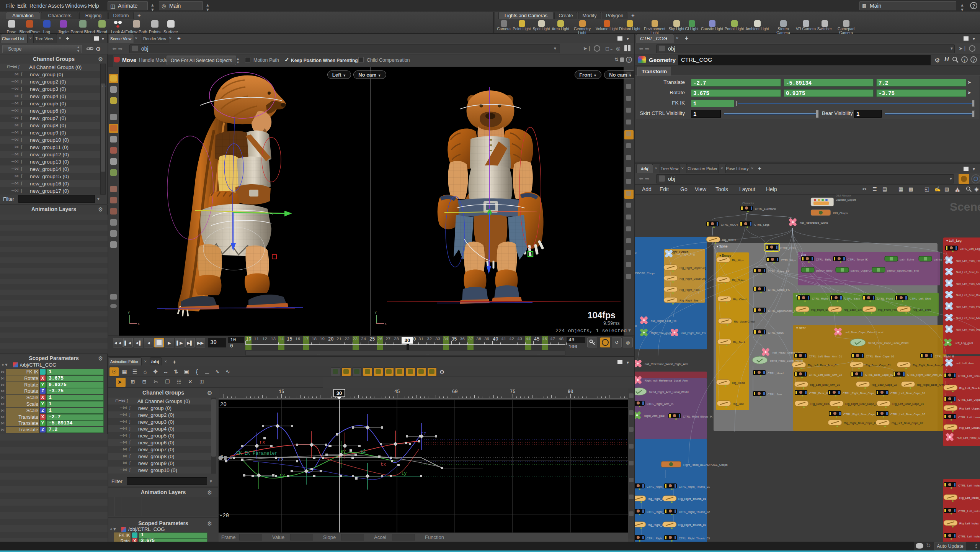  What do you see at coordinates (908, 404) in the screenshot?
I see `svg-text: Rig_Left_Bear_Cape_01` at bounding box center [908, 404].